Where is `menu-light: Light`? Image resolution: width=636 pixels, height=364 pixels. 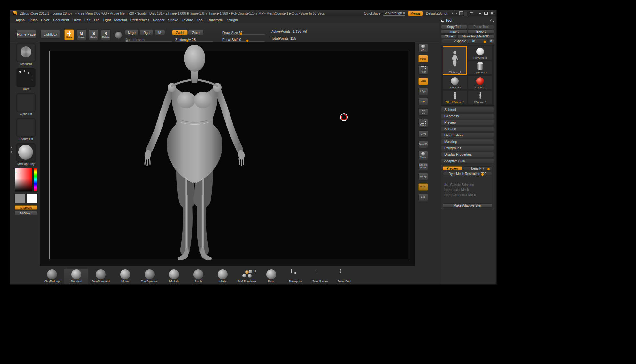 menu-light: Light is located at coordinates (107, 20).